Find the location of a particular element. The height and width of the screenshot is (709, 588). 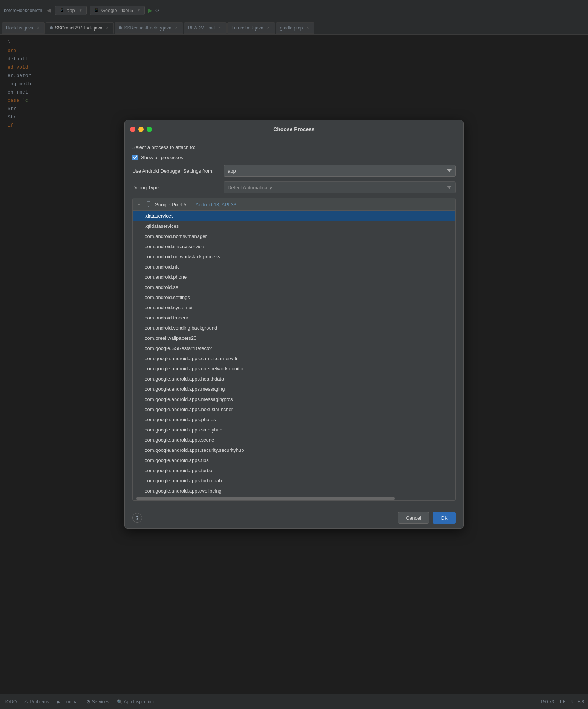

process-item: com.google.android.apps.security.securit… is located at coordinates (294, 450).